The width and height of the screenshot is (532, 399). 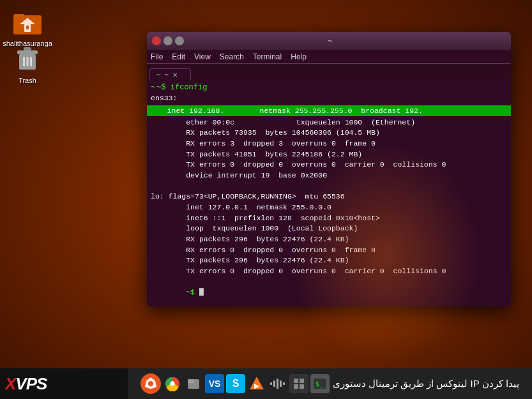 What do you see at coordinates (329, 272) in the screenshot?
I see `output-tx4: TX errors 0 dropped 0 overruns 0 carrier…` at bounding box center [329, 272].